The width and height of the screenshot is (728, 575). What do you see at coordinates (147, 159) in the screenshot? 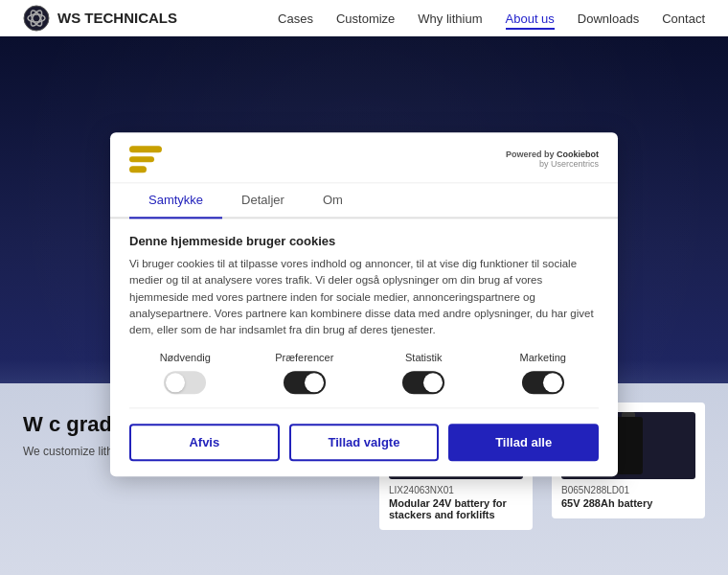
I see `modal-logo` at bounding box center [147, 159].